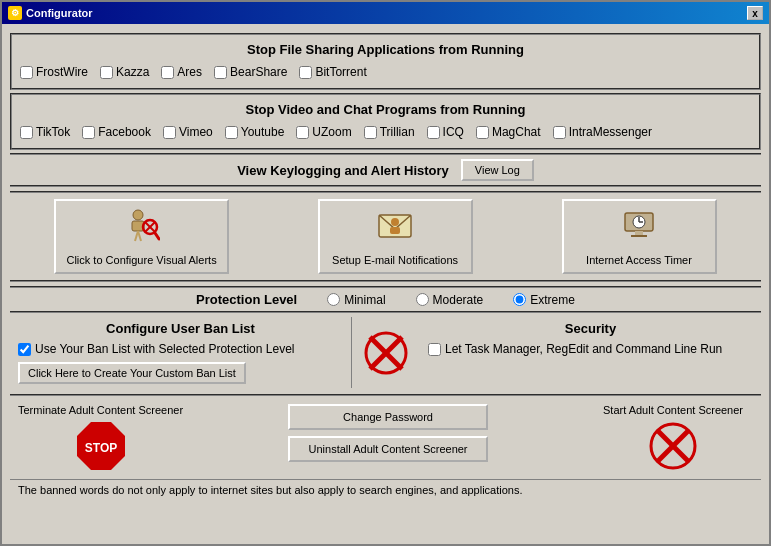  What do you see at coordinates (255, 132) in the screenshot?
I see `app-youtube: Youtube` at bounding box center [255, 132].